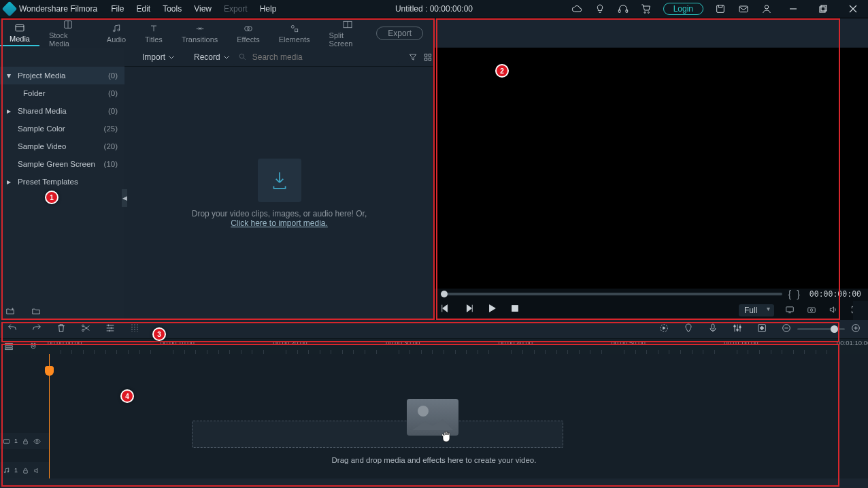 The image size is (868, 488). I want to click on play-icon, so click(492, 310).